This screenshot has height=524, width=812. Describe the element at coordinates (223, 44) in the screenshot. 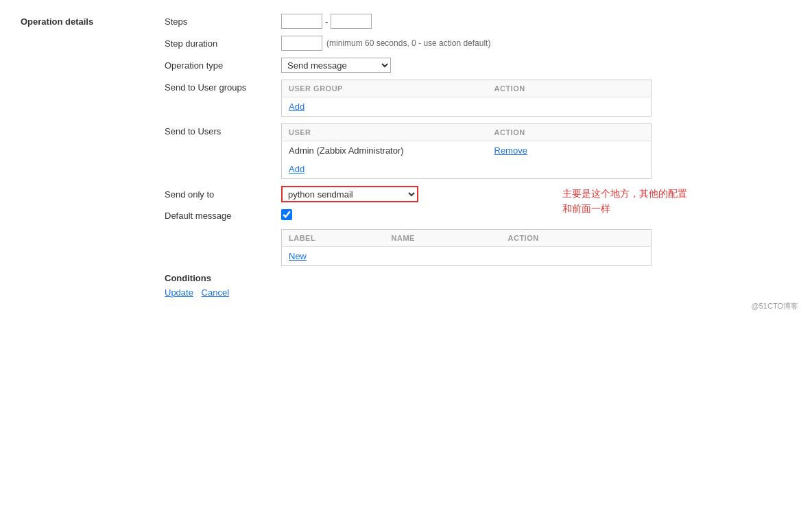

I see `step-duration-label: Step duration` at that location.